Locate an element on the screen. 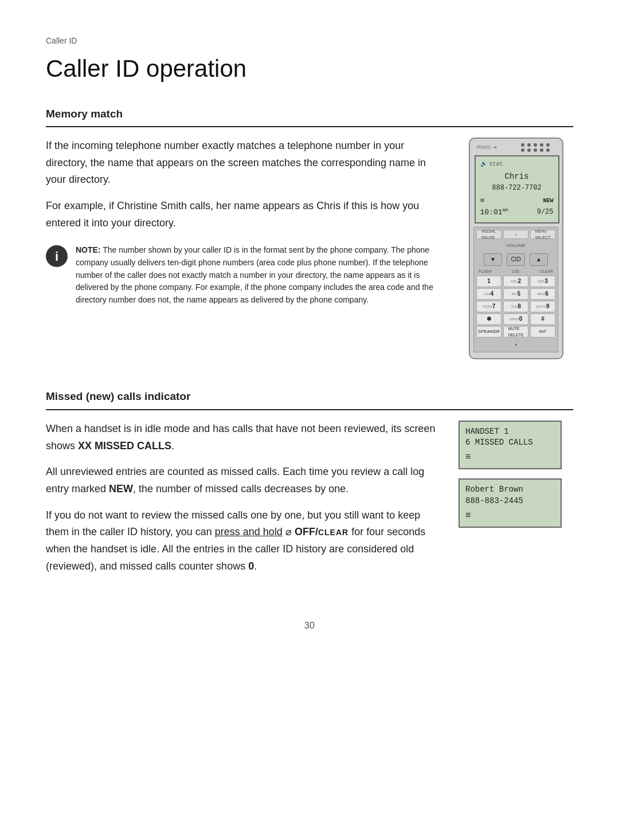 The image size is (619, 840). keypad-int: INT is located at coordinates (543, 332).